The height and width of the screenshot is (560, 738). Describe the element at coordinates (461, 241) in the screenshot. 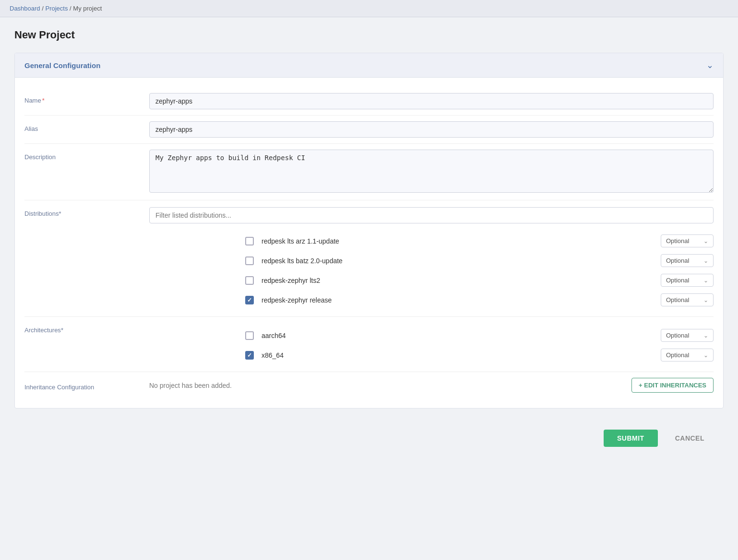

I see `dist-name-1: redpesk lts arz 1.1-update` at that location.